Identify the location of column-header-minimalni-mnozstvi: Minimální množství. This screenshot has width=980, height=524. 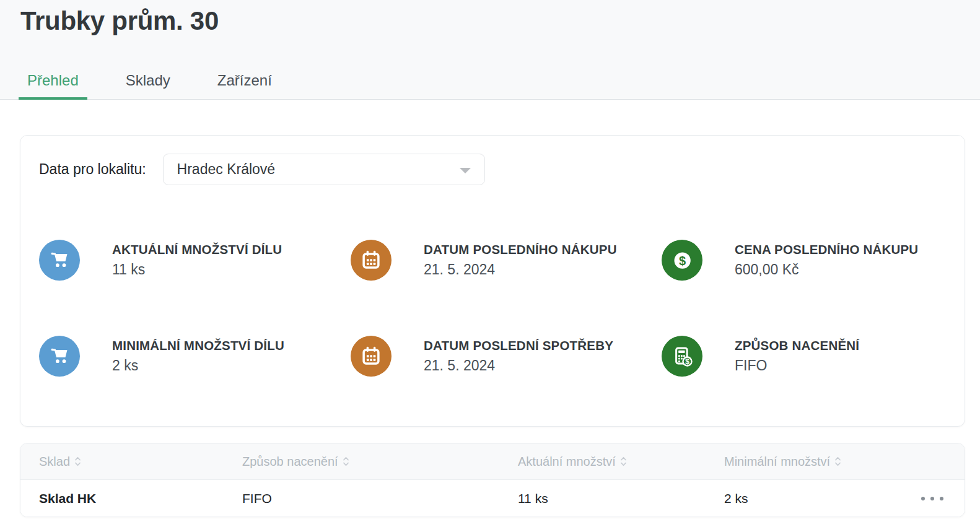
(817, 462).